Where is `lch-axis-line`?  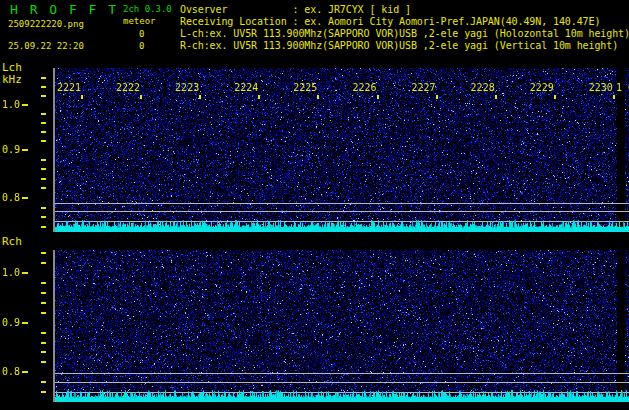
lch-axis-line is located at coordinates (54, 150).